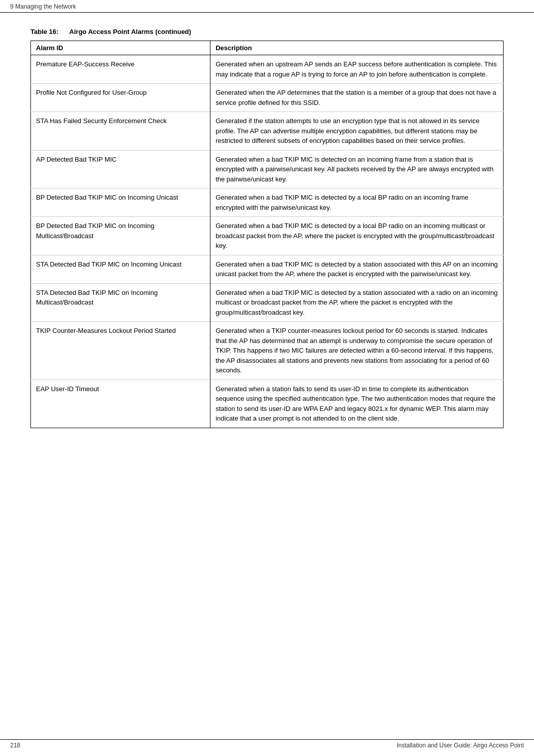 The image size is (534, 756). Describe the element at coordinates (357, 403) in the screenshot. I see `description-cell: Generated when a station fails to send i…` at that location.